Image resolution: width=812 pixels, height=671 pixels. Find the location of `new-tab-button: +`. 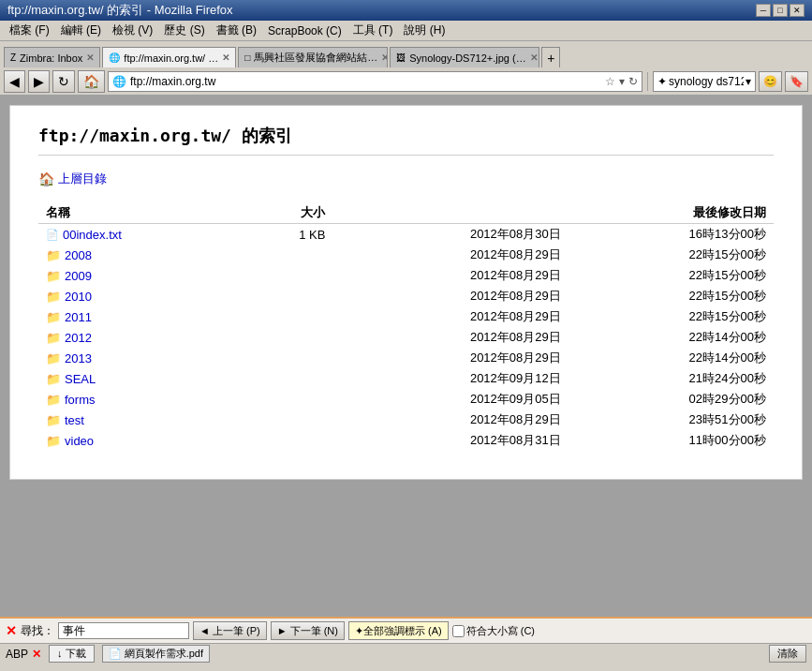

new-tab-button: + is located at coordinates (551, 57).